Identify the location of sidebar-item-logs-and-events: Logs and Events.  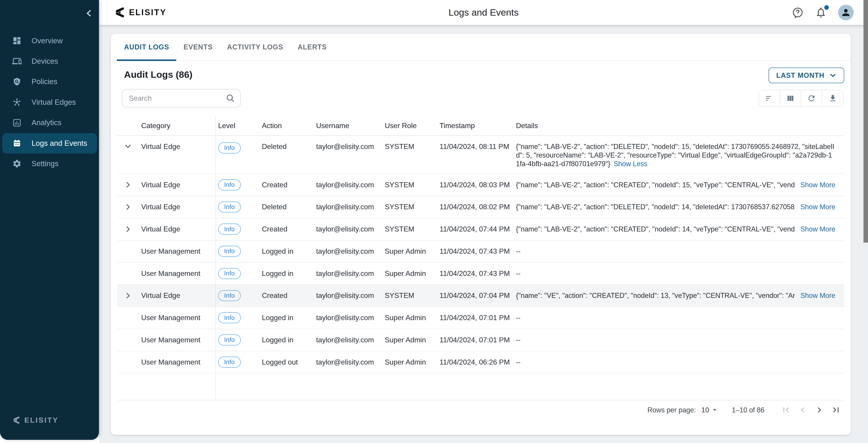
(50, 143).